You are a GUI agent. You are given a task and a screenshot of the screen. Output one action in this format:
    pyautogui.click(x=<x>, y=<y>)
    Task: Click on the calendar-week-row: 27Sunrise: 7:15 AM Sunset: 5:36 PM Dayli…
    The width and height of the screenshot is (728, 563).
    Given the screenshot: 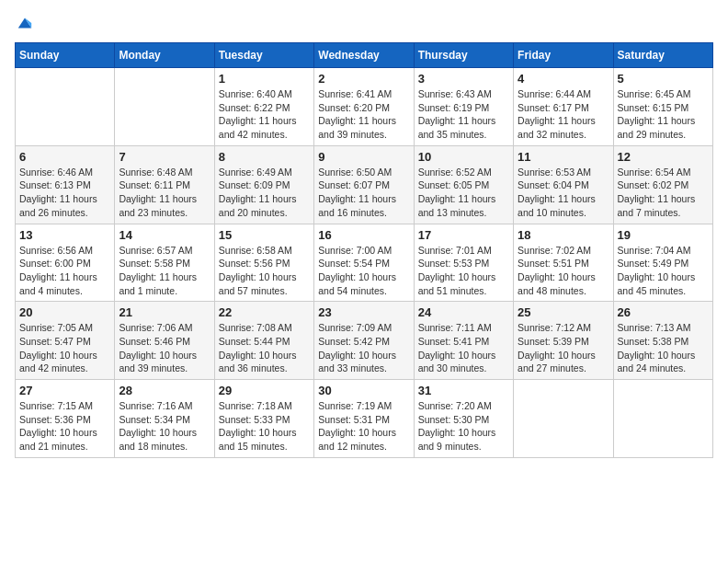 What is the action you would take?
    pyautogui.click(x=364, y=419)
    